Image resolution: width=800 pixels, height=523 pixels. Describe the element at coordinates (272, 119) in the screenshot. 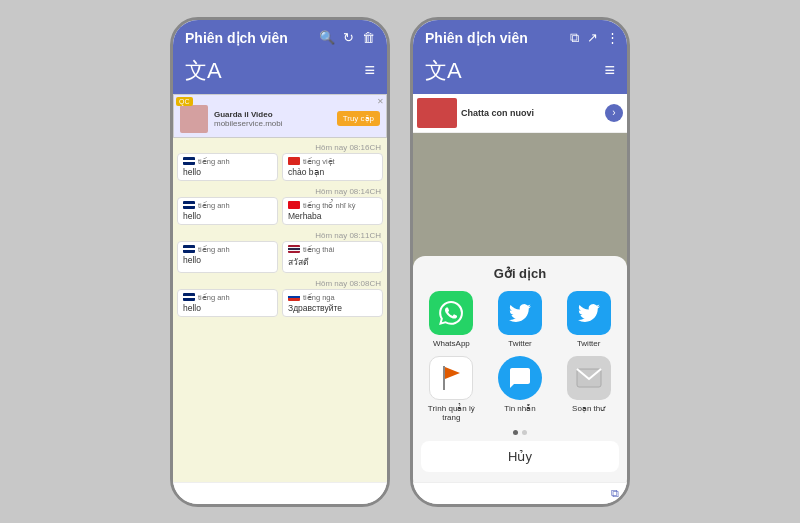

I see `ad-text: Guarda il Video mobileservice.mobi` at that location.